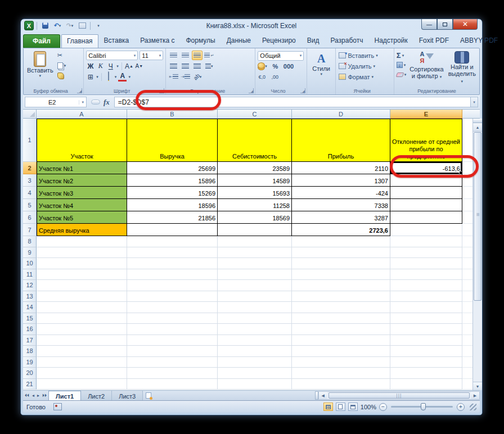  What do you see at coordinates (461, 407) in the screenshot?
I see `zoom-in-button: +` at bounding box center [461, 407].